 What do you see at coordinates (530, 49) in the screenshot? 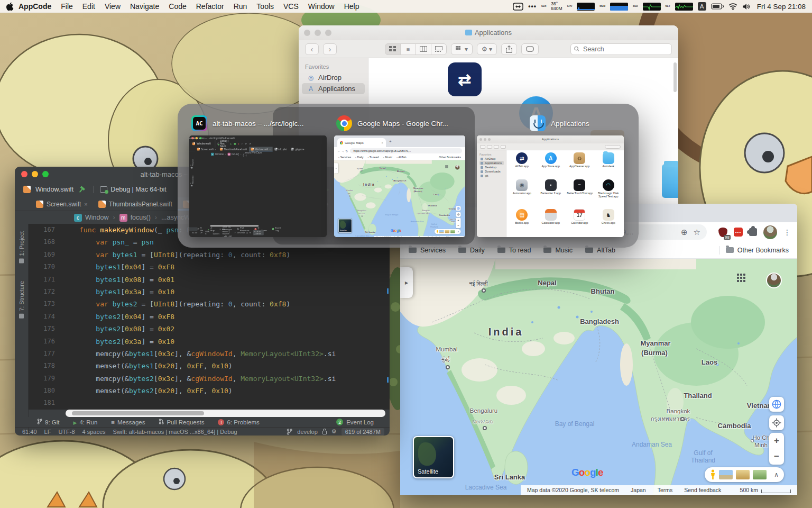
I see `tag-button` at bounding box center [530, 49].